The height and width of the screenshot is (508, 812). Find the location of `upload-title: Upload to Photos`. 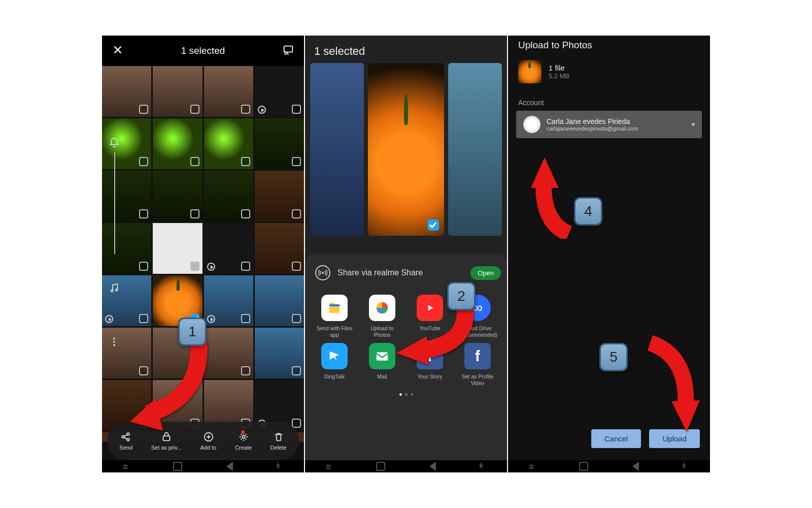

upload-title: Upload to Photos is located at coordinates (609, 48).